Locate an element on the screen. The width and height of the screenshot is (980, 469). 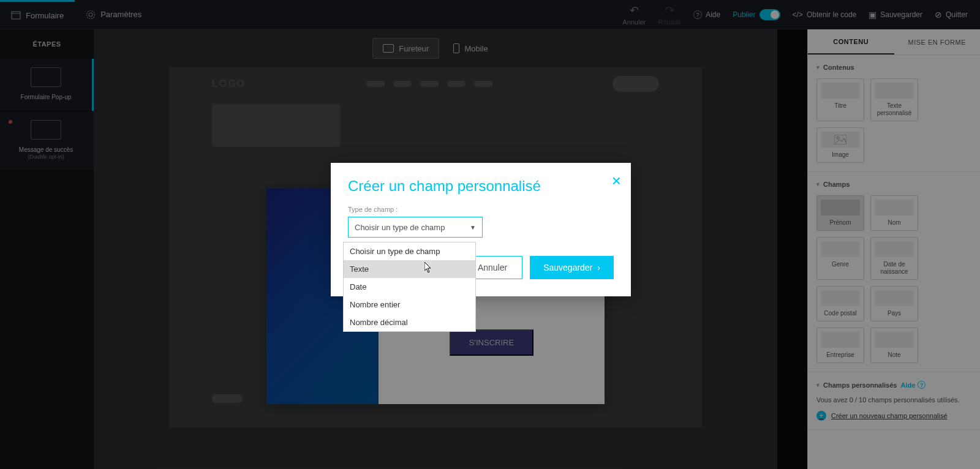
dropdown-option-decimal: Nombre décimal is located at coordinates (409, 322).